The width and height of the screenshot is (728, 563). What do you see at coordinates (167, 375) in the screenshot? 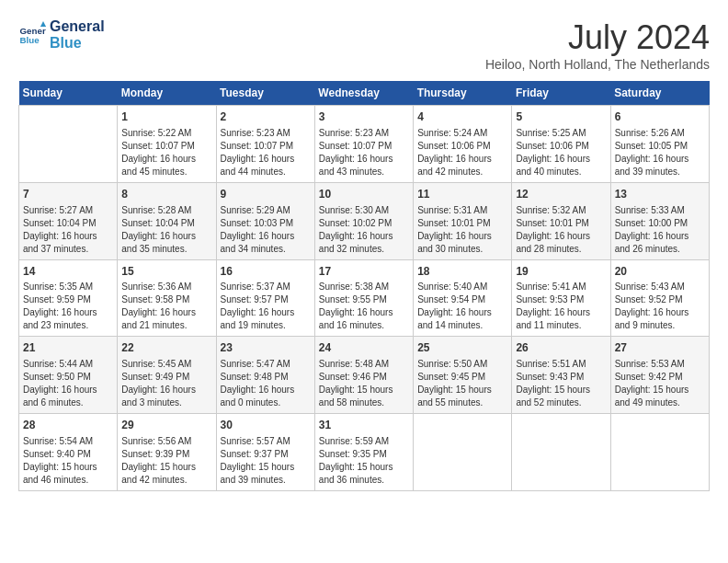
I see `day-cell: 22Sunrise: 5:45 AM Sunset: 9:49 PM Dayli…` at bounding box center [167, 375].